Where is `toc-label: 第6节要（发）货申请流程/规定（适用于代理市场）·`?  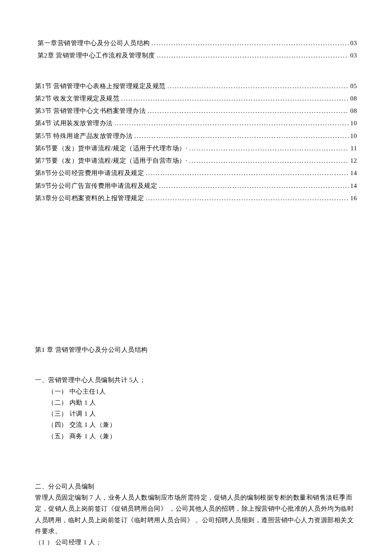
toc-label: 第6节要（发）货申请流程/规定（适用于代理市场）· is located at coordinates (111, 148).